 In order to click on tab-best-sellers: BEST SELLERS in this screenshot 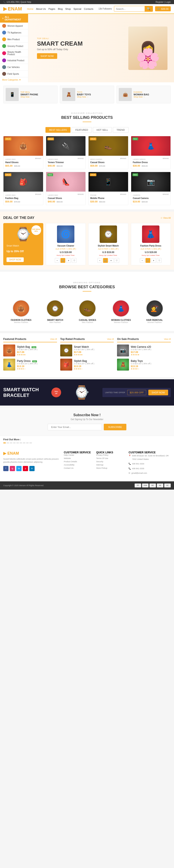, I will do `click(58, 130)`.